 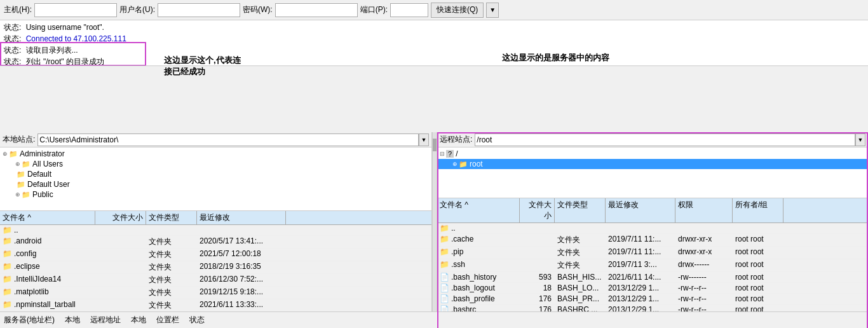 I want to click on status-label-3: 状态:, so click(x=13, y=50).